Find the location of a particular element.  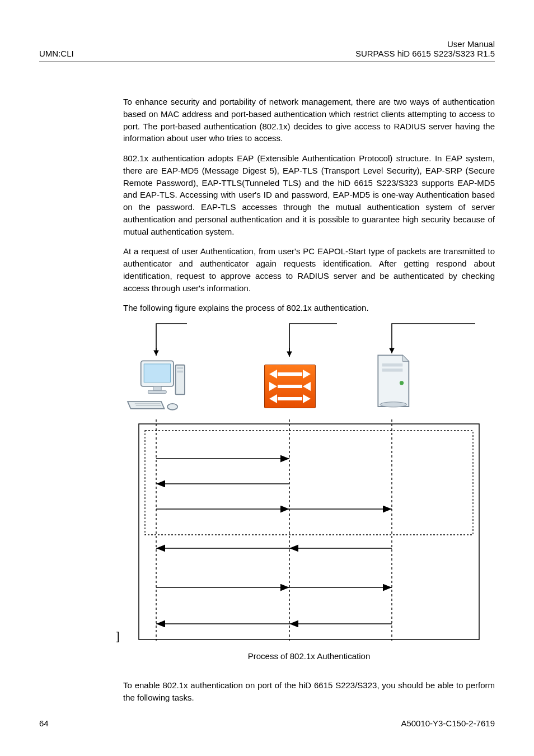

paragraph: 802.1x authentication adopts EAP (Extens… is located at coordinates (309, 195).